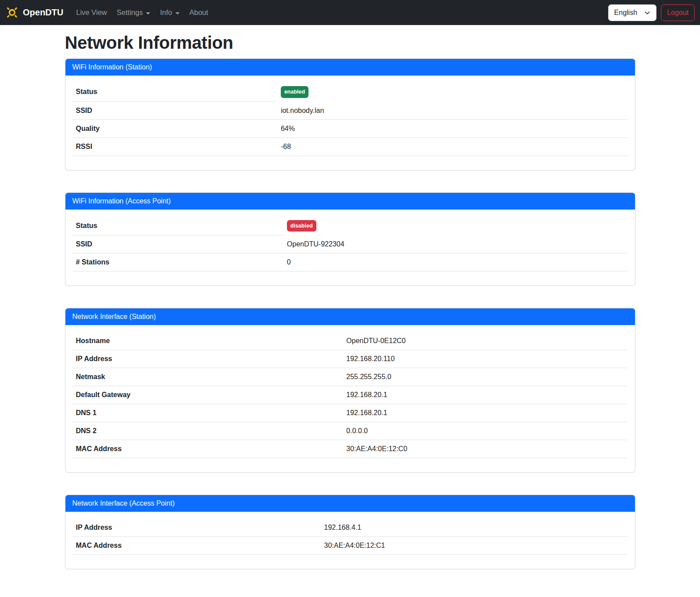 The height and width of the screenshot is (597, 700). I want to click on page-title: Network Information, so click(350, 43).